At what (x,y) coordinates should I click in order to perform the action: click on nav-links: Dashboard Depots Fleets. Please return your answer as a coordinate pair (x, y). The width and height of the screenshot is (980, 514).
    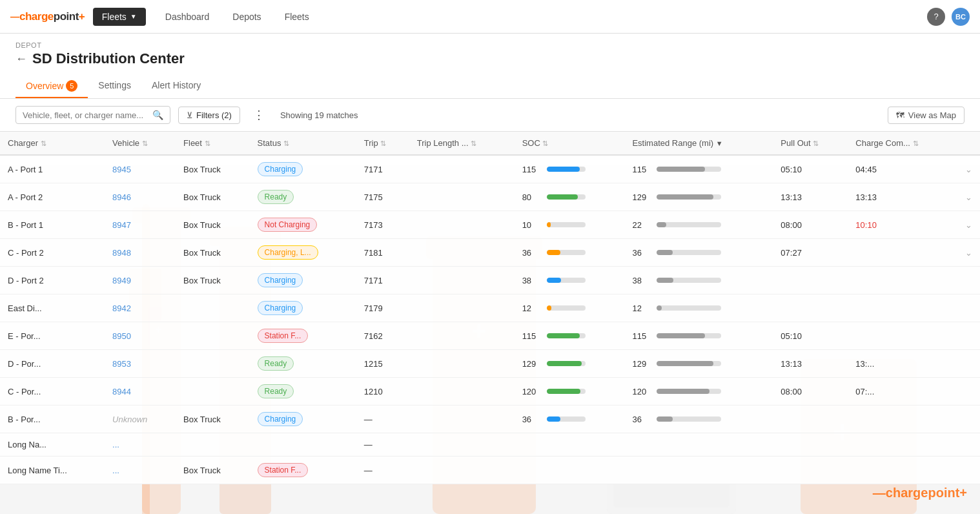
    Looking at the image, I should click on (238, 17).